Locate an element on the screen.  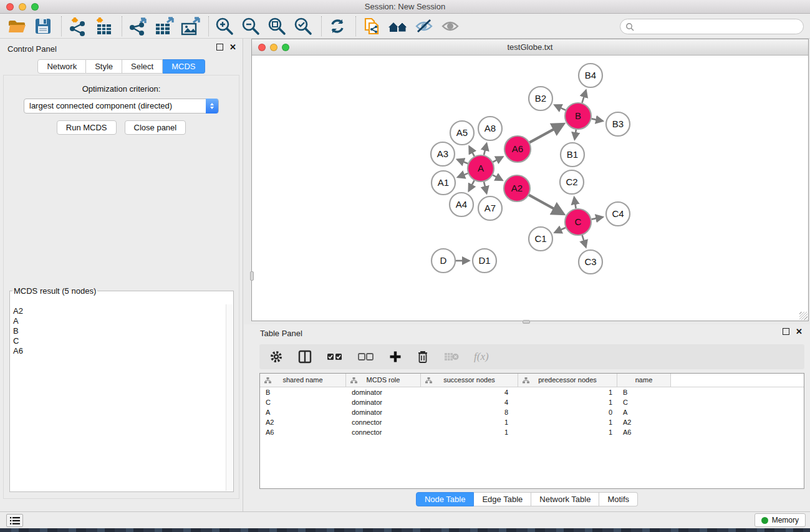
graph-edge-A-A1 is located at coordinates (463, 175).